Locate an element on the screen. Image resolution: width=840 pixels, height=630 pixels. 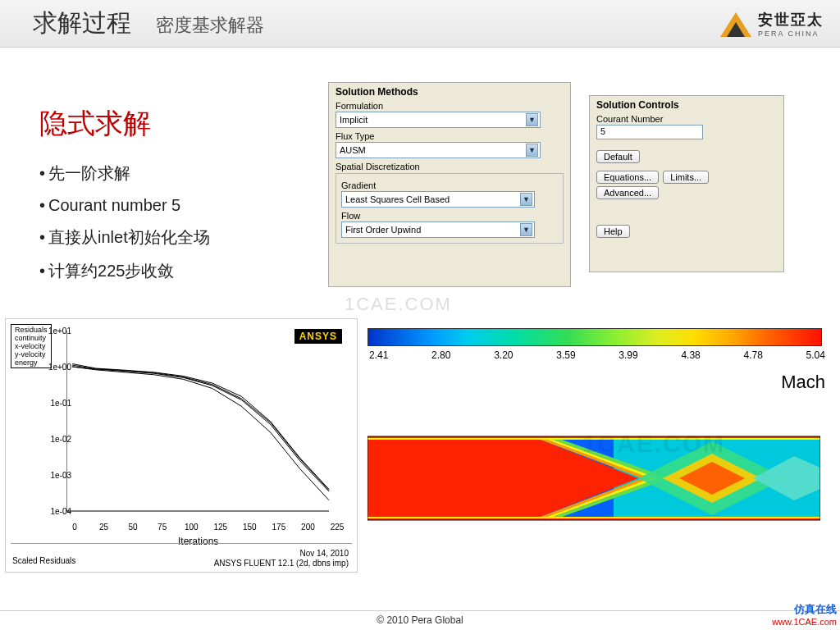
title-main: 求解过程 is located at coordinates (82, 23).